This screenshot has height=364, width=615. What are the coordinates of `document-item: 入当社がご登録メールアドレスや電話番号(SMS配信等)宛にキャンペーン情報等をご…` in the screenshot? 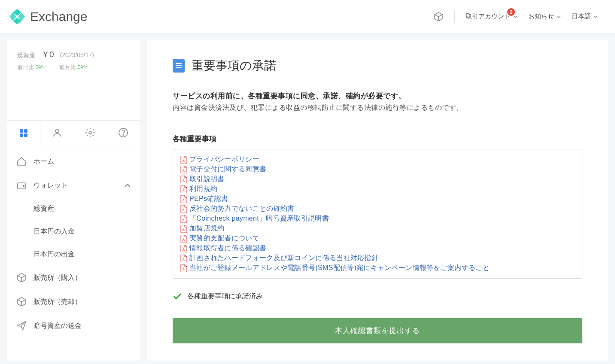 It's located at (378, 268).